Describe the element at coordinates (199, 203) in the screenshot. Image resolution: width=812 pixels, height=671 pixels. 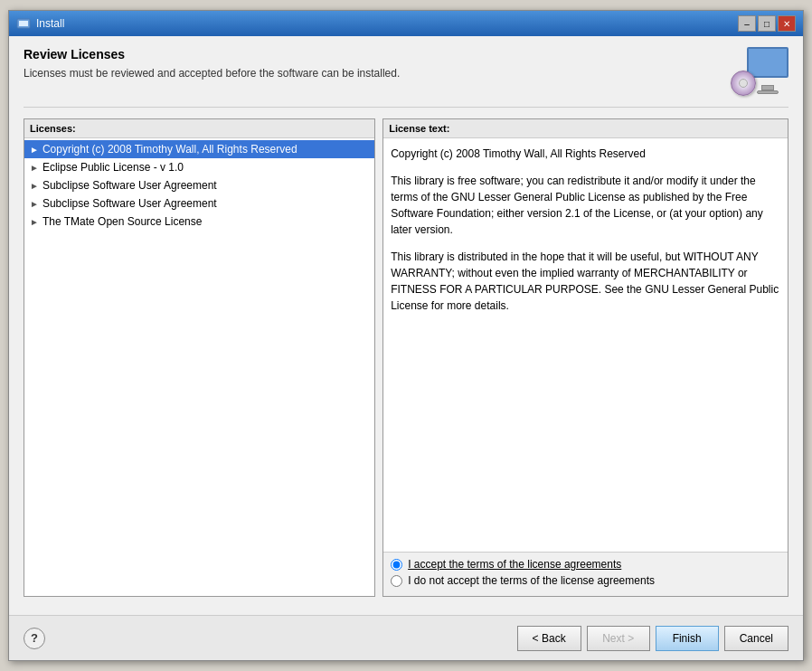
I see `license-item-4: ► Subclipse Software User Agreement` at that location.